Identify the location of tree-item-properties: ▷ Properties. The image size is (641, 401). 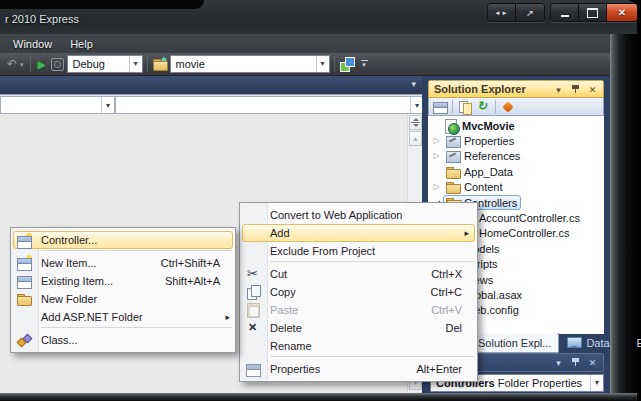
(516, 140).